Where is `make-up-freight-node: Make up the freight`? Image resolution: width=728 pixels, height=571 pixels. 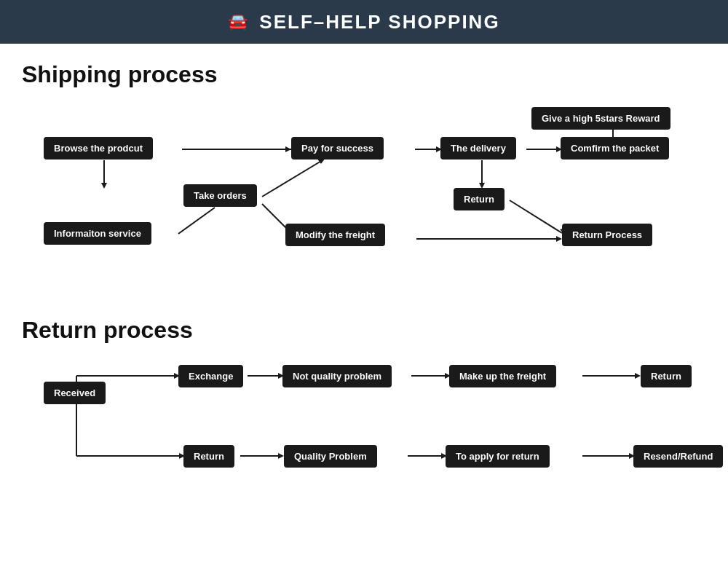 make-up-freight-node: Make up the freight is located at coordinates (502, 376).